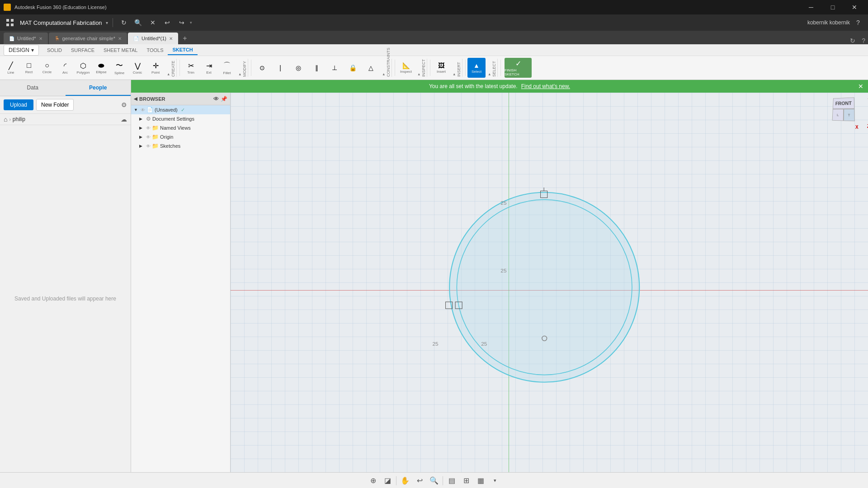  What do you see at coordinates (854, 7) in the screenshot?
I see `close-button: ✕` at bounding box center [854, 7].